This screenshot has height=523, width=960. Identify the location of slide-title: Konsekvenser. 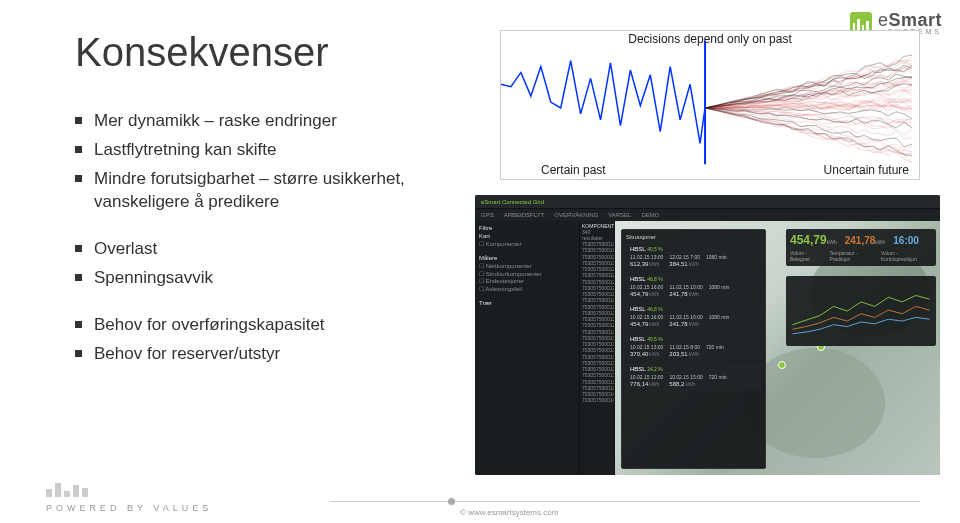
(202, 52).